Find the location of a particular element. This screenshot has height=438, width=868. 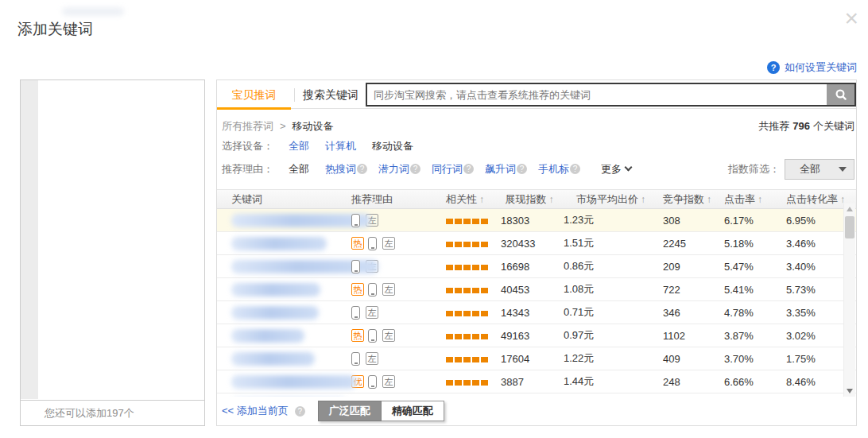

cell-ctr: 5.41% is located at coordinates (752, 289).